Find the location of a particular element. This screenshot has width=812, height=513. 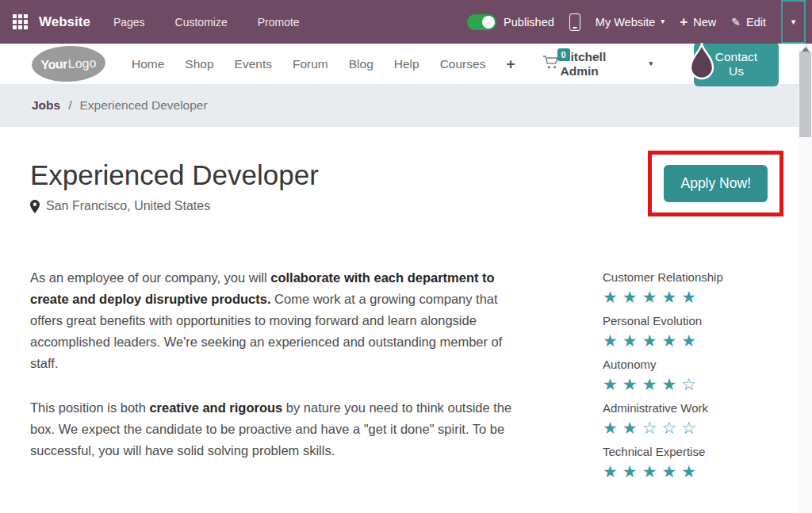

website-switcher-label: My Website is located at coordinates (625, 22).